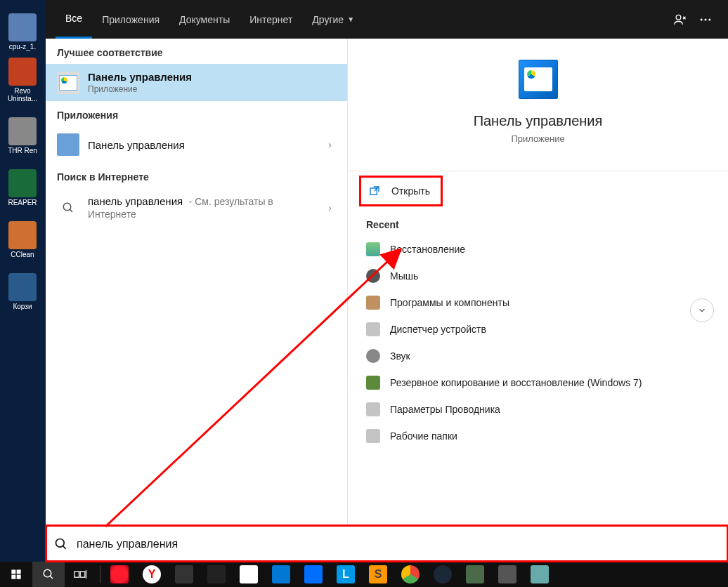 This screenshot has width=728, height=587. What do you see at coordinates (22, 183) in the screenshot?
I see `desktop-icon-reaper: REAPER` at bounding box center [22, 183].